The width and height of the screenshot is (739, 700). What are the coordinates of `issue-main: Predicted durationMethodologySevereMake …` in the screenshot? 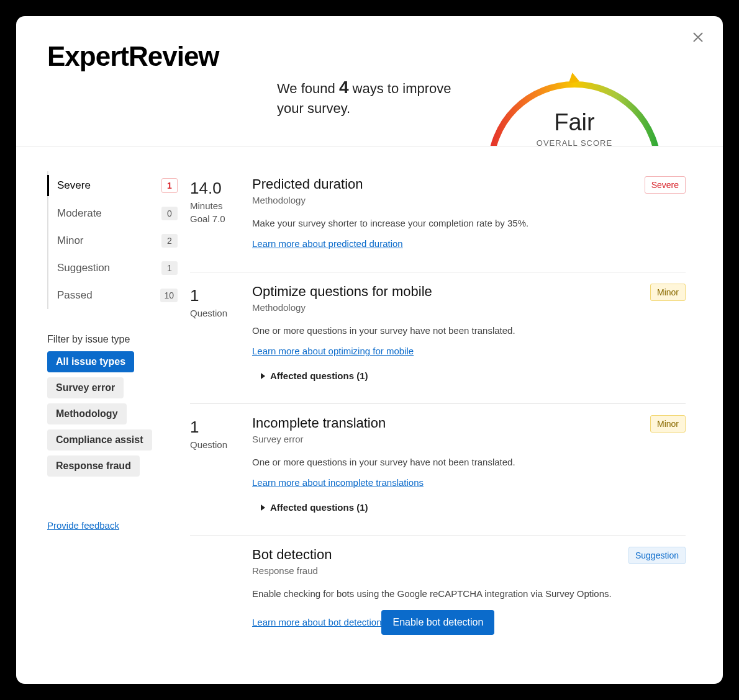 It's located at (469, 213).